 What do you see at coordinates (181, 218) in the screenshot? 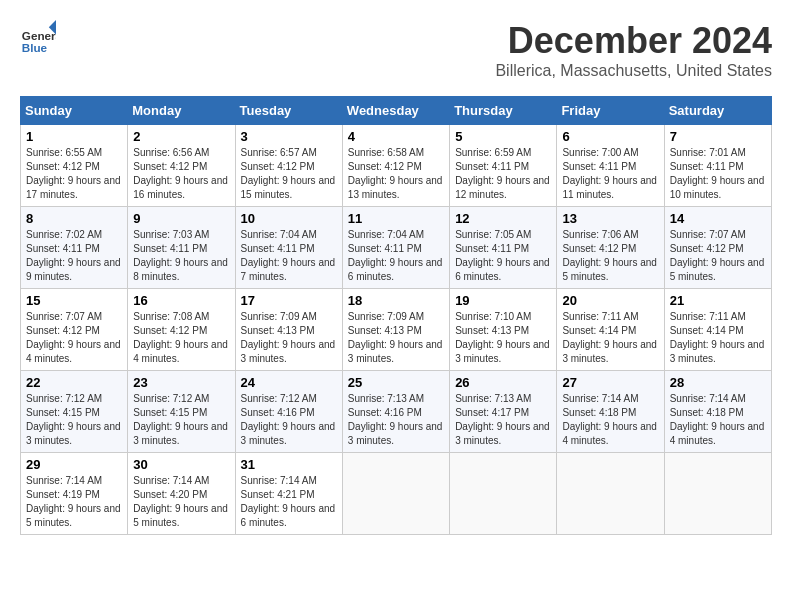
I see `day-number: 9` at bounding box center [181, 218].